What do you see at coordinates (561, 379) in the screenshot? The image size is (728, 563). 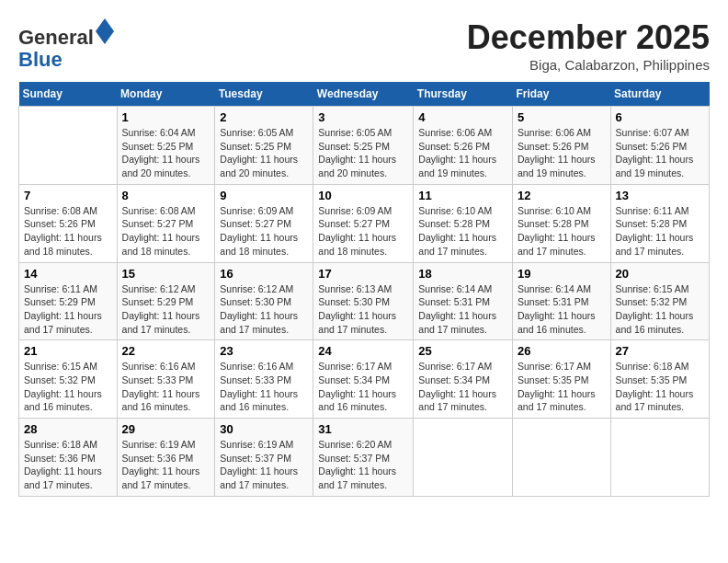 I see `calendar-day-cell: 26Sunrise: 6:17 AMSunset: 5:35 PMDayligh…` at bounding box center [561, 379].